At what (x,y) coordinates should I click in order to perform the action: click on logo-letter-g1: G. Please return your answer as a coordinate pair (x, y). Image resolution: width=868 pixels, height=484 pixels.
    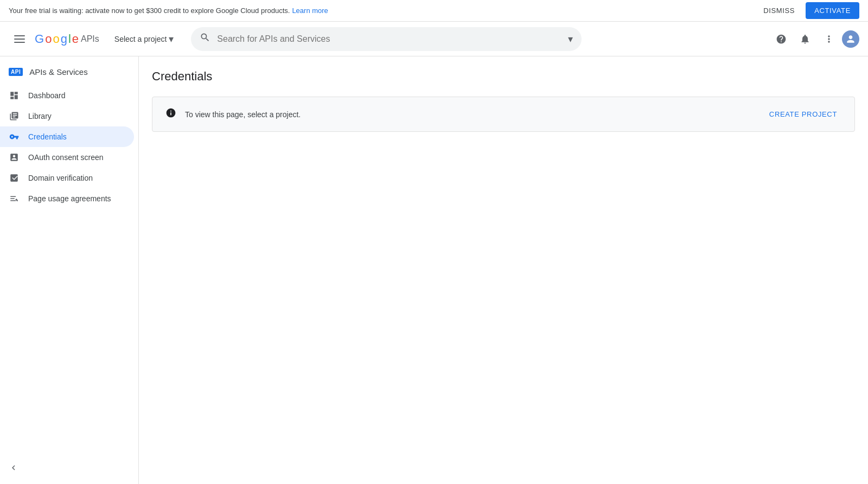
    Looking at the image, I should click on (39, 39).